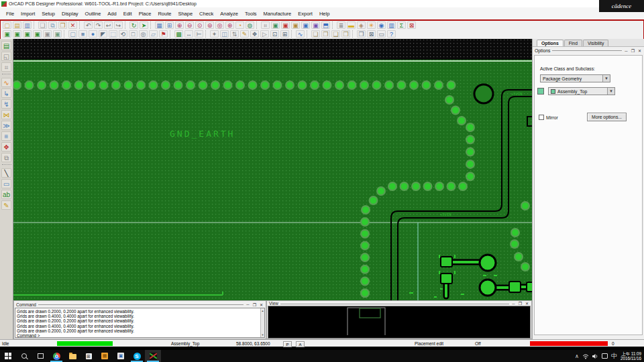  Describe the element at coordinates (605, 356) in the screenshot. I see `ime-panel-icon` at that location.